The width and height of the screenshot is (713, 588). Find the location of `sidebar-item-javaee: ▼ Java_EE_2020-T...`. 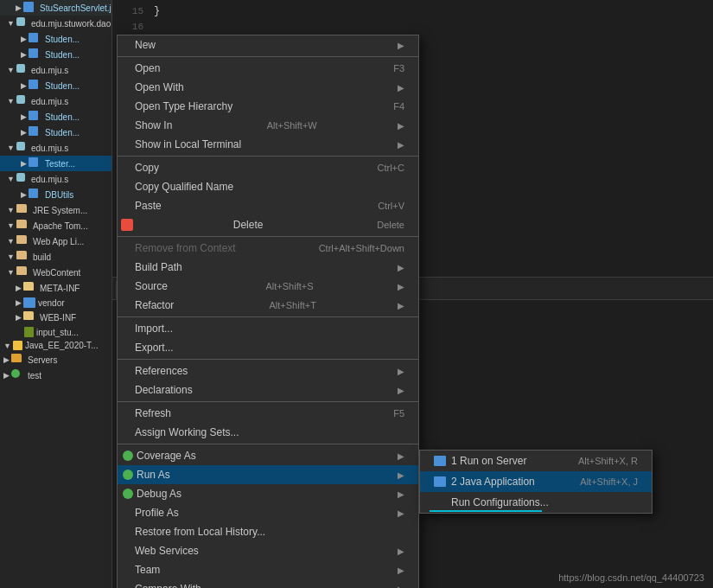

sidebar-item-javaee: ▼ Java_EE_2020-T... is located at coordinates (55, 346).